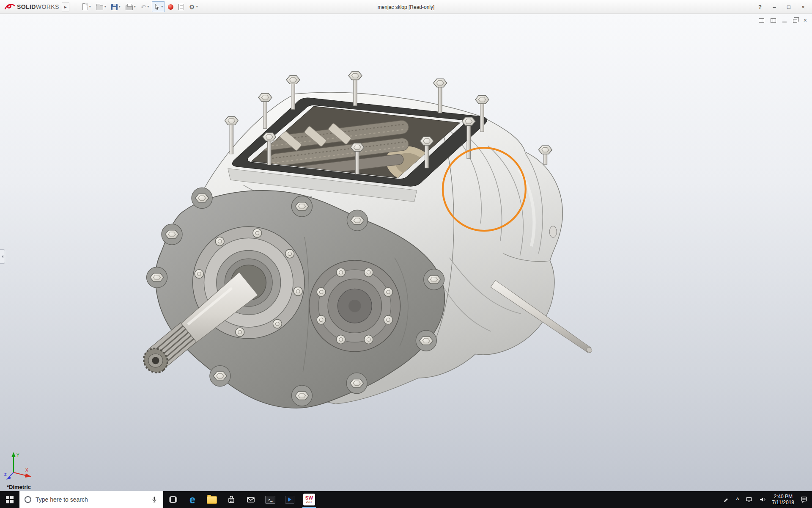 Image resolution: width=812 pixels, height=508 pixels. What do you see at coordinates (804, 500) in the screenshot?
I see `action-center-button` at bounding box center [804, 500].